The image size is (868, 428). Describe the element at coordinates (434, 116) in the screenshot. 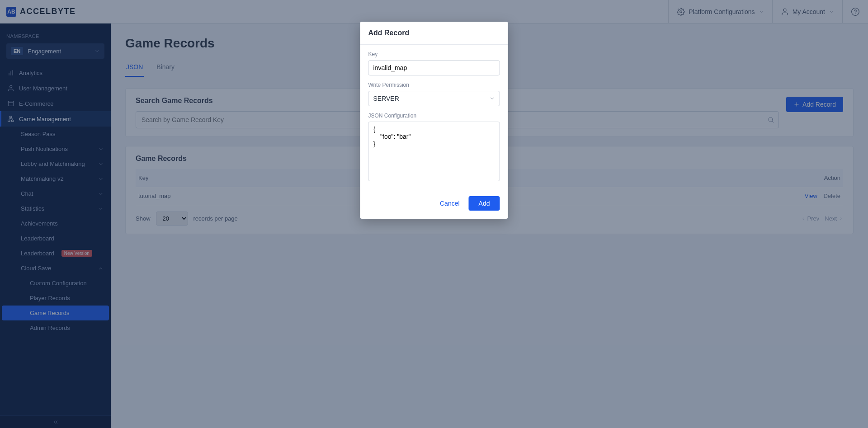

I see `json-config-label: JSON Configuration` at that location.